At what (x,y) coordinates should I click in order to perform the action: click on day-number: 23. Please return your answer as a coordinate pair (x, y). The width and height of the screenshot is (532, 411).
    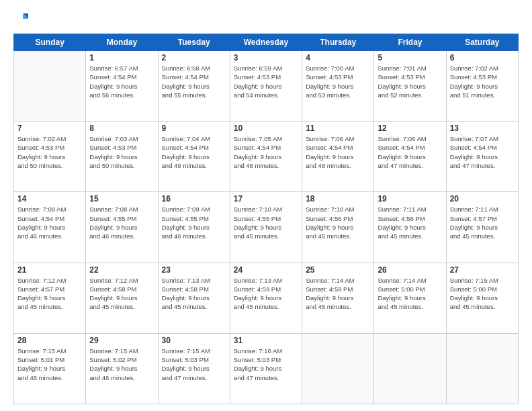
    Looking at the image, I should click on (194, 270).